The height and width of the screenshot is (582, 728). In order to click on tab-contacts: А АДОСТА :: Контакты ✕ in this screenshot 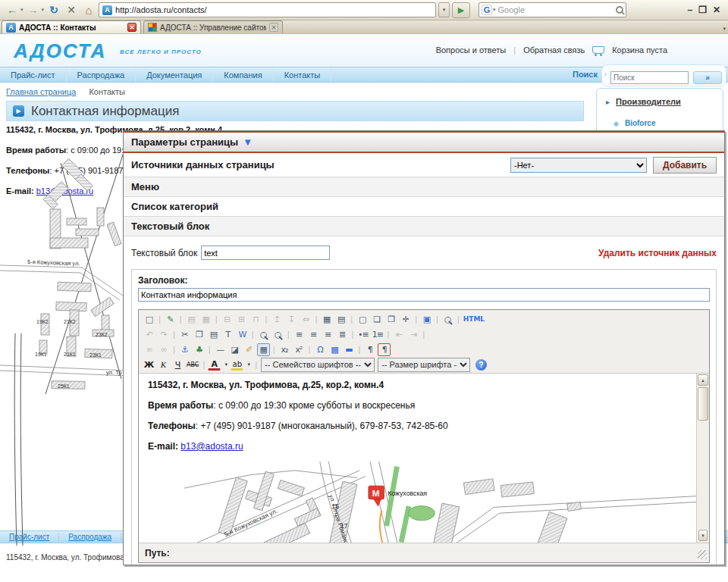, I will do `click(71, 27)`.